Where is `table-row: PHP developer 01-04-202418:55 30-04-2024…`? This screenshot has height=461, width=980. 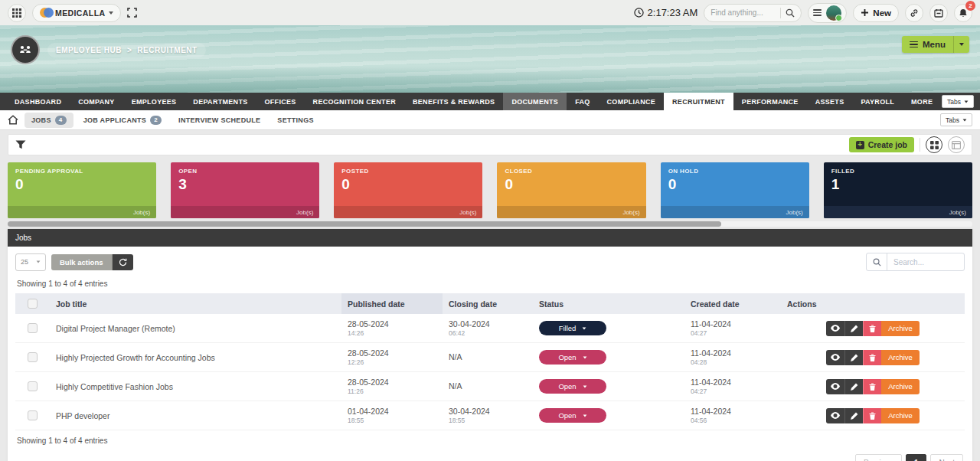 table-row: PHP developer 01-04-202418:55 30-04-2024… is located at coordinates (490, 416).